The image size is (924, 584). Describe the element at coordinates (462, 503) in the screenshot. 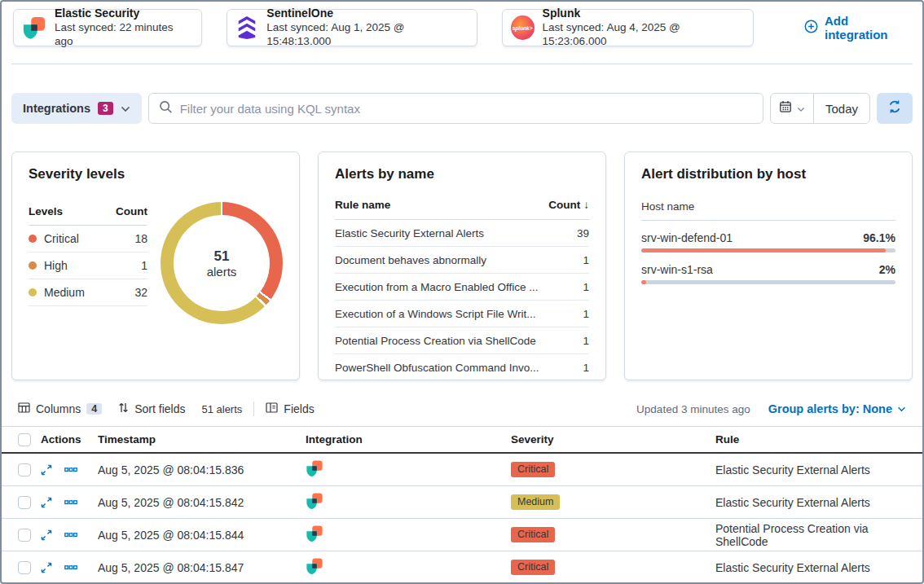

I see `alert-row: Aug 5, 2025 @ 08:04:15.842 Medium Elasti…` at that location.